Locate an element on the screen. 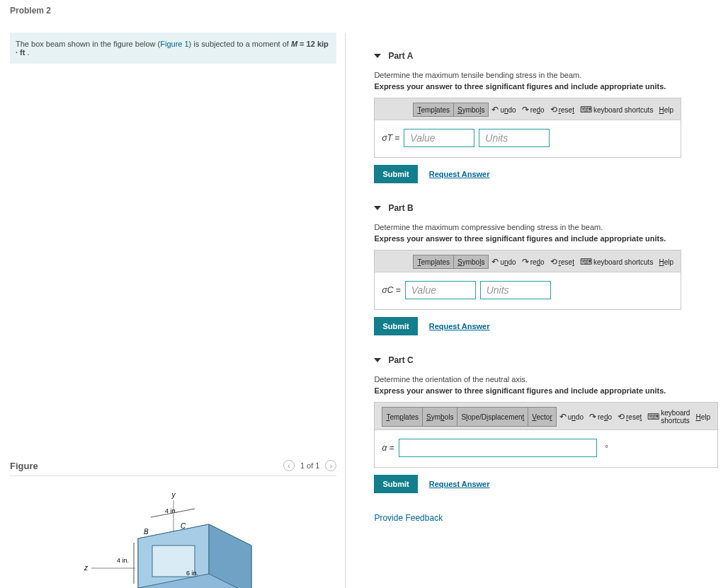 Image resolution: width=728 pixels, height=588 pixels. part-a-title: Part A is located at coordinates (401, 56).